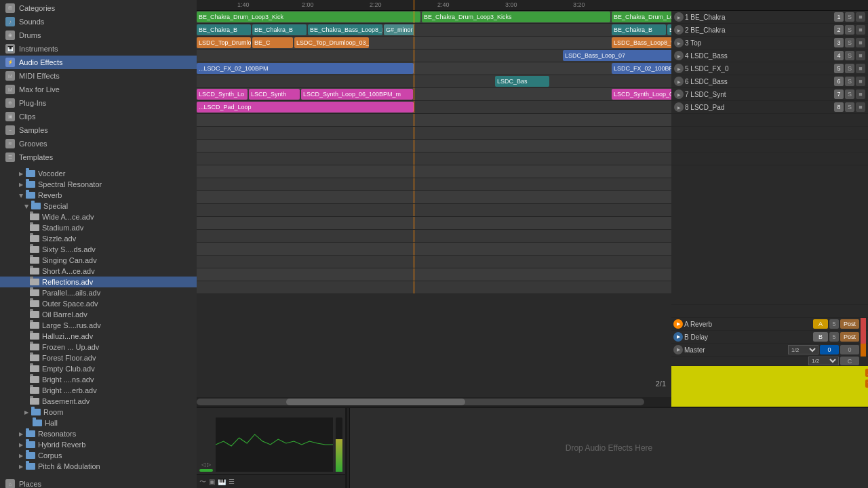 The image size is (868, 488). I want to click on file-sixty-s: Sixty S....ds.adv, so click(98, 249).